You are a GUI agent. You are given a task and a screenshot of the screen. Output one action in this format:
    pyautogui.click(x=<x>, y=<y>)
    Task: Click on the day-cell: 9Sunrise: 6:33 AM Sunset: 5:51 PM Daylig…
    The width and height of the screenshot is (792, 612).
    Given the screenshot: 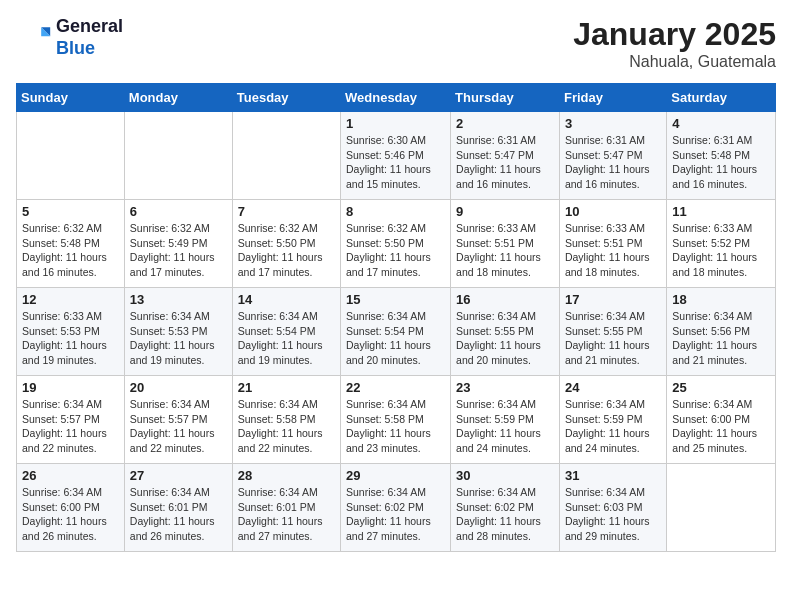 What is the action you would take?
    pyautogui.click(x=506, y=244)
    